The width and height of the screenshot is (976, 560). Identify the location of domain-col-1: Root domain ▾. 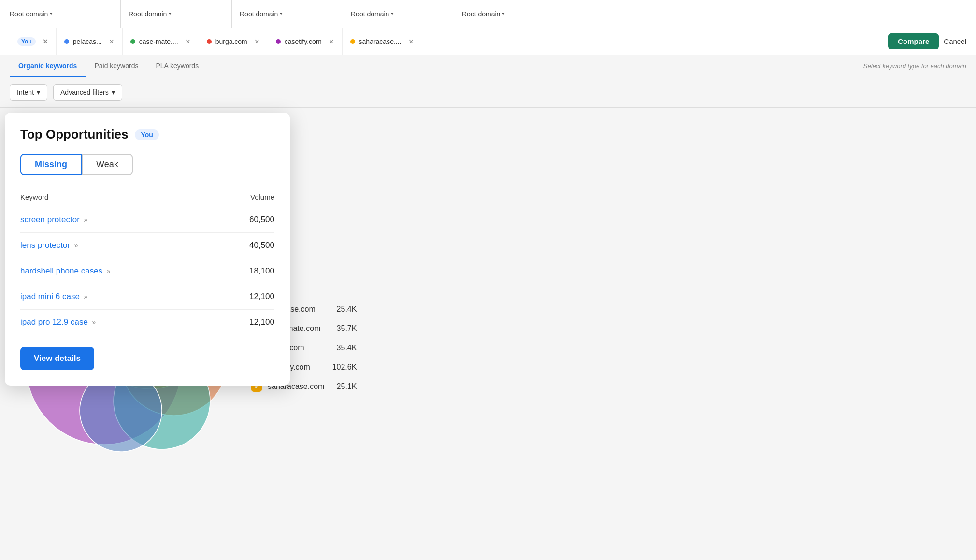
(65, 14).